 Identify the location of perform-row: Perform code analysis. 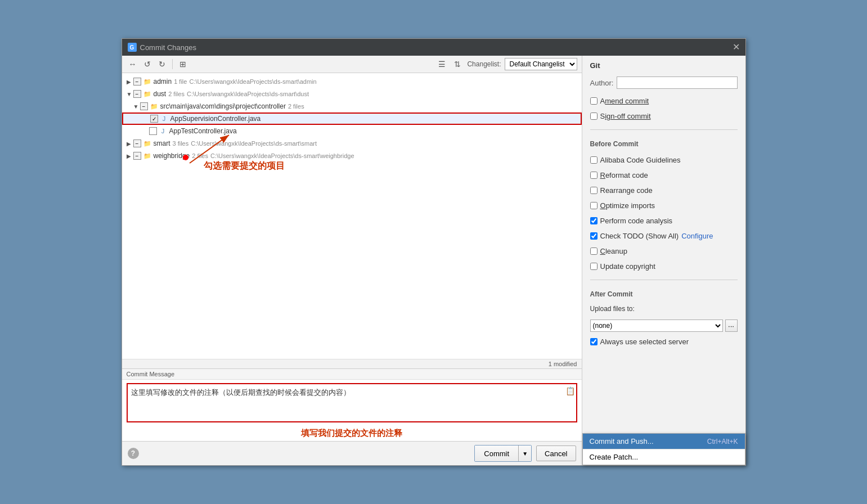
(664, 220).